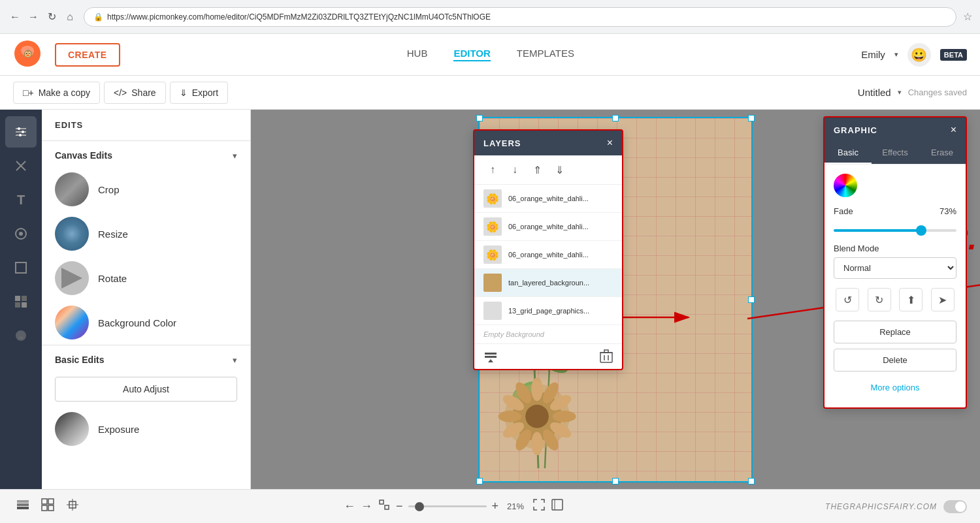  What do you see at coordinates (480, 481) in the screenshot?
I see `selection-handle-bl` at bounding box center [480, 481].